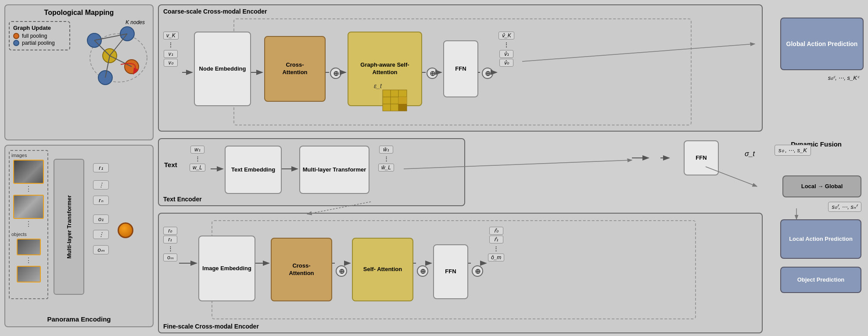 This screenshot has width=868, height=336. Describe the element at coordinates (386, 159) in the screenshot. I see `text-output-vars: ŵ₁ ⋮ ŵ_L` at that location.